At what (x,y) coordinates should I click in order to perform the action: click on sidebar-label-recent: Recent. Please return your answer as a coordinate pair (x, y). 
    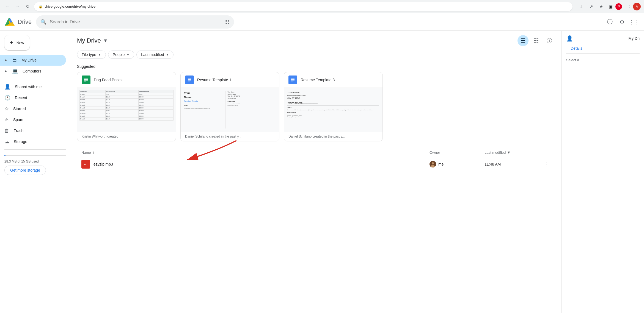
    Looking at the image, I should click on (21, 98).